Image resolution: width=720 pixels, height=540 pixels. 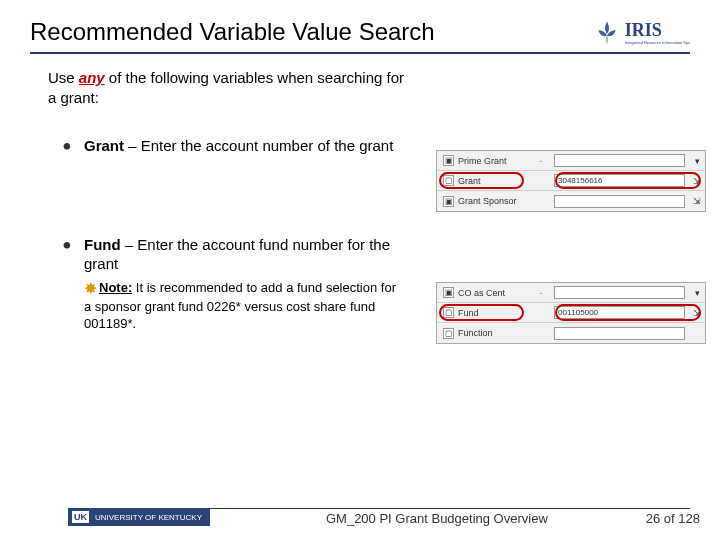 I want to click on bullet-desc: – Enter the account fund number for the …, so click(x=237, y=254).